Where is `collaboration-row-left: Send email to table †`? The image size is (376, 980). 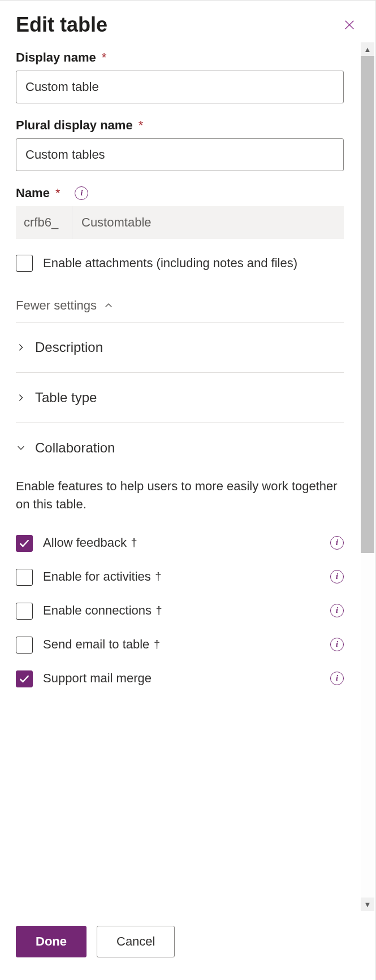
collaboration-row-left: Send email to table † is located at coordinates (88, 644).